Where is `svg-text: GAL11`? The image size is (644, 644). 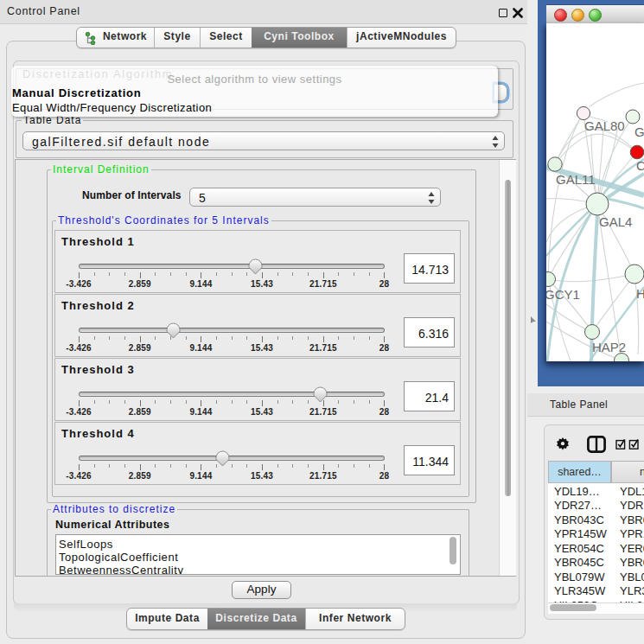 svg-text: GAL11 is located at coordinates (576, 180).